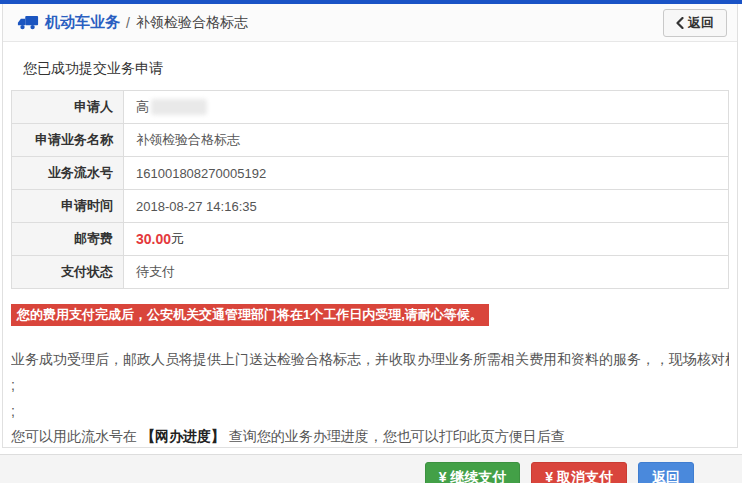 The height and width of the screenshot is (483, 742). Describe the element at coordinates (376, 69) in the screenshot. I see `success-message: 您已成功提交业务申请` at that location.